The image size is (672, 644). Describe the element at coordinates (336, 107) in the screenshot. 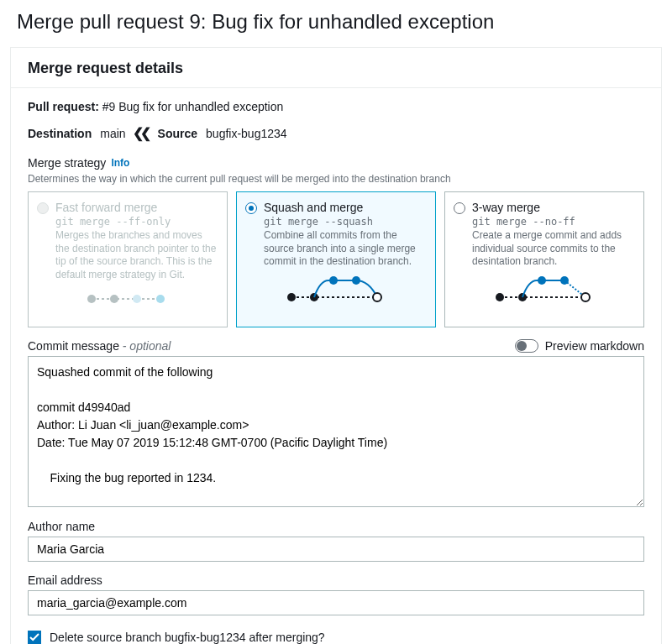

I see `pull-request-line: Pull request: #9 Bug fix for unhandled e…` at that location.